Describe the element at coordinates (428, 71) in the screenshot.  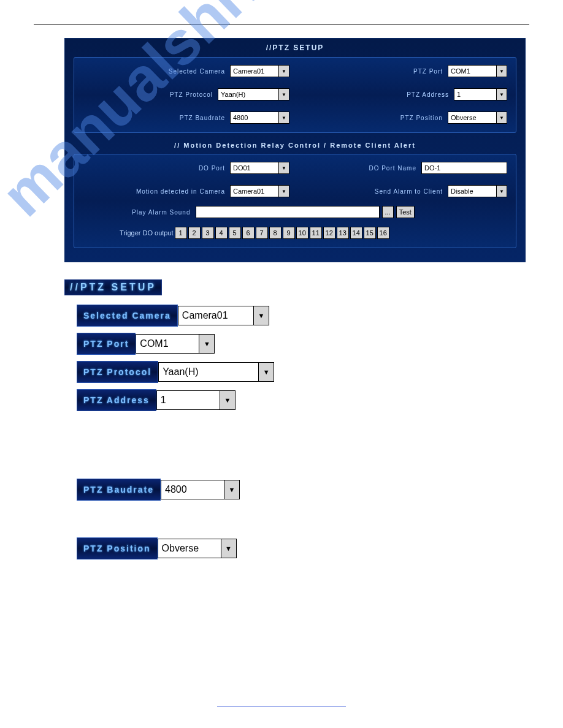
I see `label-ptz-port: PTZ Port` at that location.